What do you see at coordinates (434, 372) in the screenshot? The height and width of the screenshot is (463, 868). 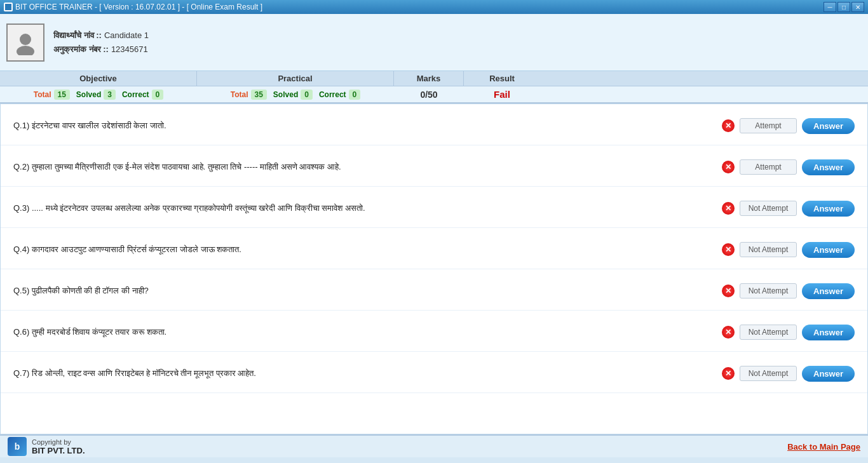 I see `question-item-7: Q.7) रिड ओन्ली, राइट वन्स आणि रिराइटेबल …` at bounding box center [434, 372].